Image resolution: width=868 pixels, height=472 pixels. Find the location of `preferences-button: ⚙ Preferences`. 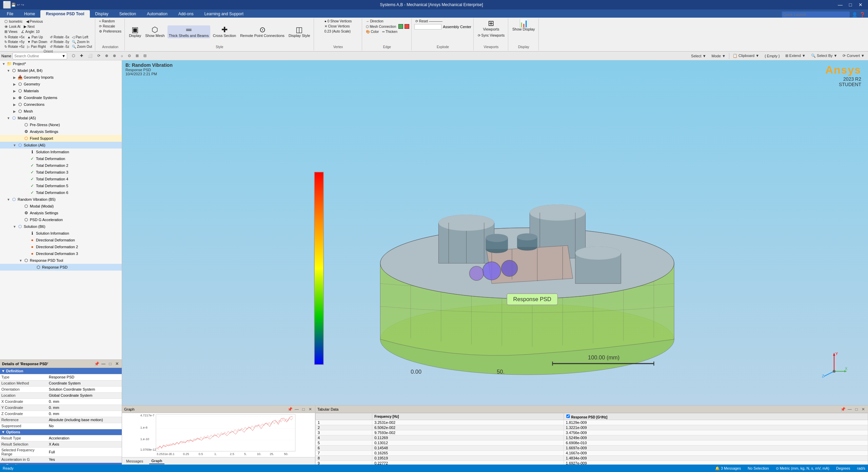

preferences-button: ⚙ Preferences is located at coordinates (110, 31).